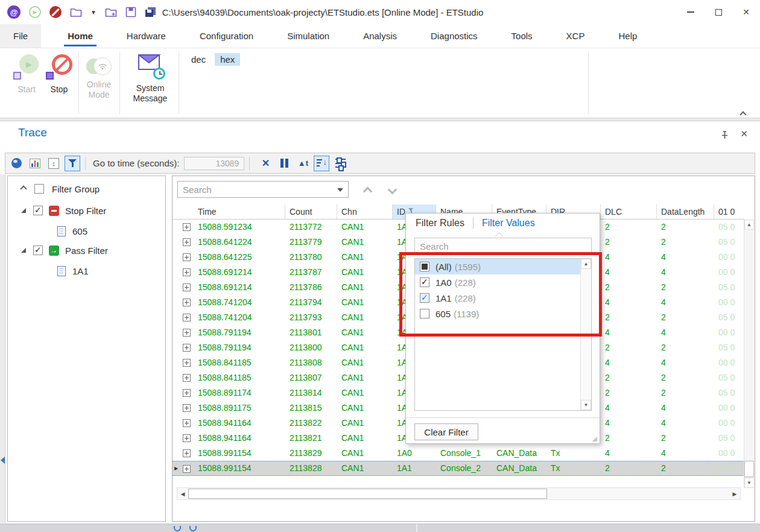 This screenshot has height=532, width=760. What do you see at coordinates (340, 190) in the screenshot?
I see `combo-caret-icon` at bounding box center [340, 190].